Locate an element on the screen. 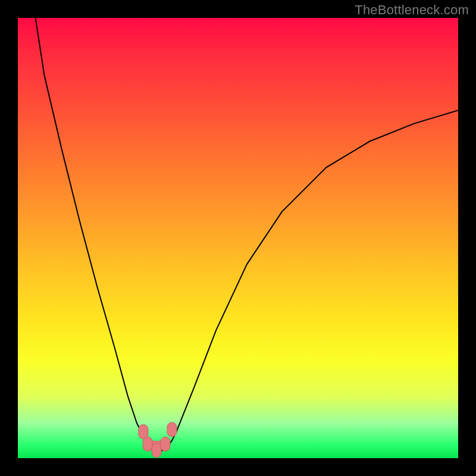  markers-group is located at coordinates (158, 440).